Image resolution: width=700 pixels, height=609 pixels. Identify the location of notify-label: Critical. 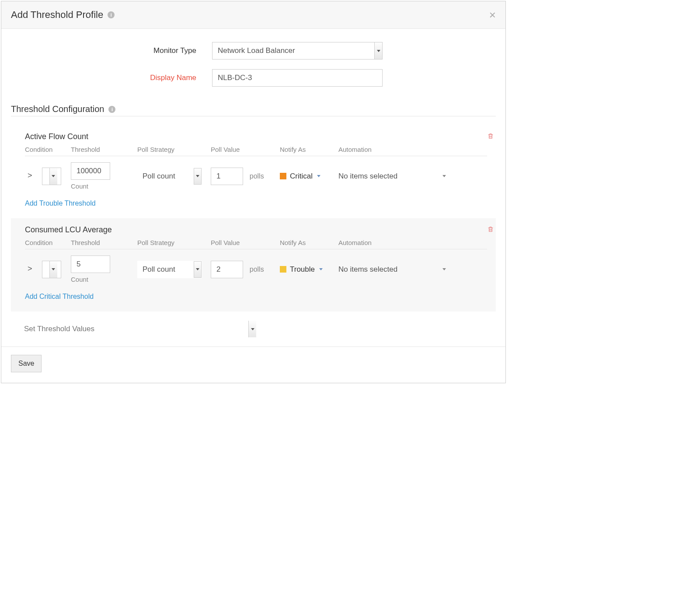
(301, 176).